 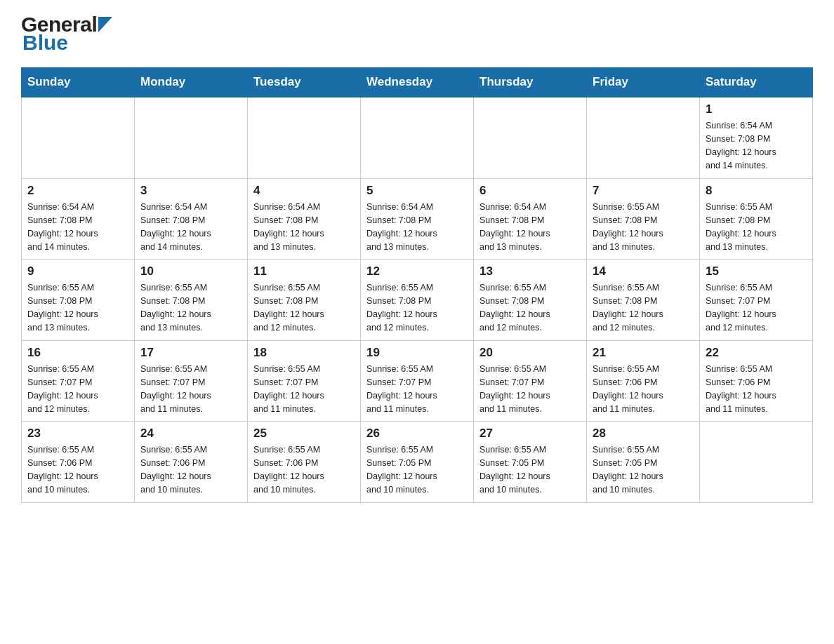 What do you see at coordinates (417, 219) in the screenshot?
I see `week-row-2: 2Sunrise: 6:54 AM Sunset: 7:08 PM Daylig…` at bounding box center [417, 219].